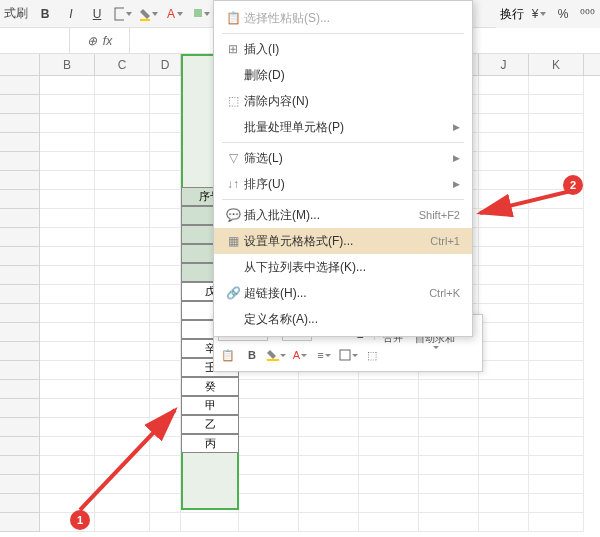 This screenshot has height=537, width=600. I want to click on comma-button: ⁰⁰⁰, so click(587, 14).